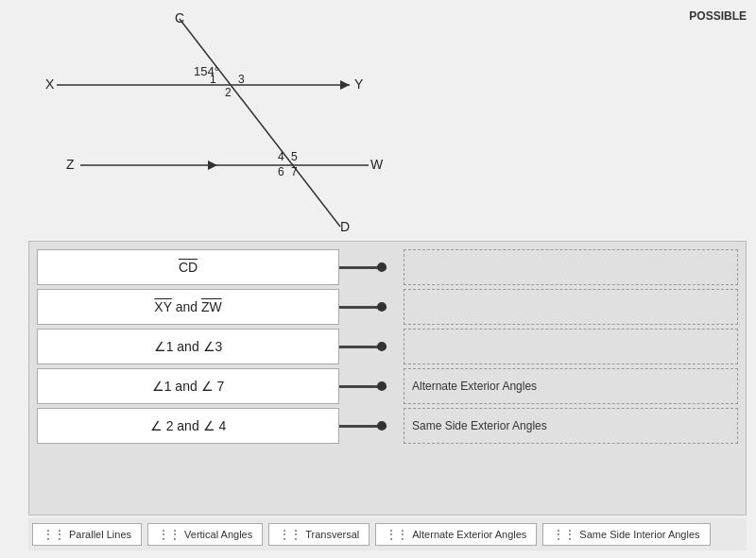 This screenshot has width=756, height=558. Describe the element at coordinates (480, 426) in the screenshot. I see `answer-label-5: Same Side Exterior Angles` at that location.